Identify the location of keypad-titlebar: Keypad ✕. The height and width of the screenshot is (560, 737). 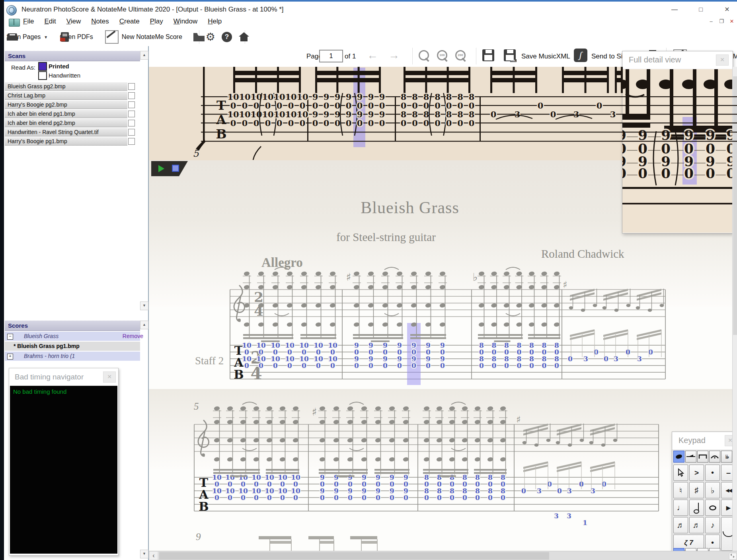
(704, 441).